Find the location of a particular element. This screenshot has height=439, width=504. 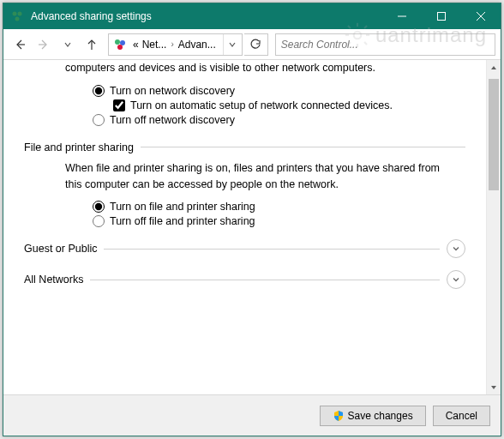

cancel-button: Cancel is located at coordinates (461, 416).